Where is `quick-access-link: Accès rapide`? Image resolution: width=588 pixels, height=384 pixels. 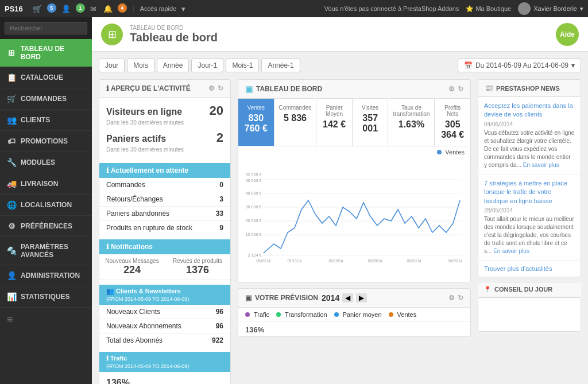
quick-access-link: Accès rapide is located at coordinates (158, 9).